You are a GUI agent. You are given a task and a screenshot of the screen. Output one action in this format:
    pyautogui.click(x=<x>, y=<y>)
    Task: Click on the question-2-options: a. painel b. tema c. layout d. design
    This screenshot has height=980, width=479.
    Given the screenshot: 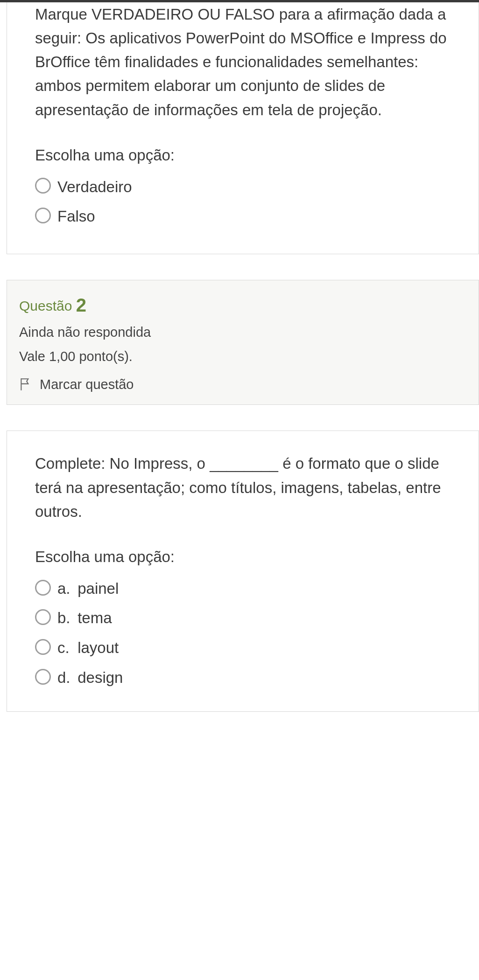 What is the action you would take?
    pyautogui.click(x=250, y=633)
    